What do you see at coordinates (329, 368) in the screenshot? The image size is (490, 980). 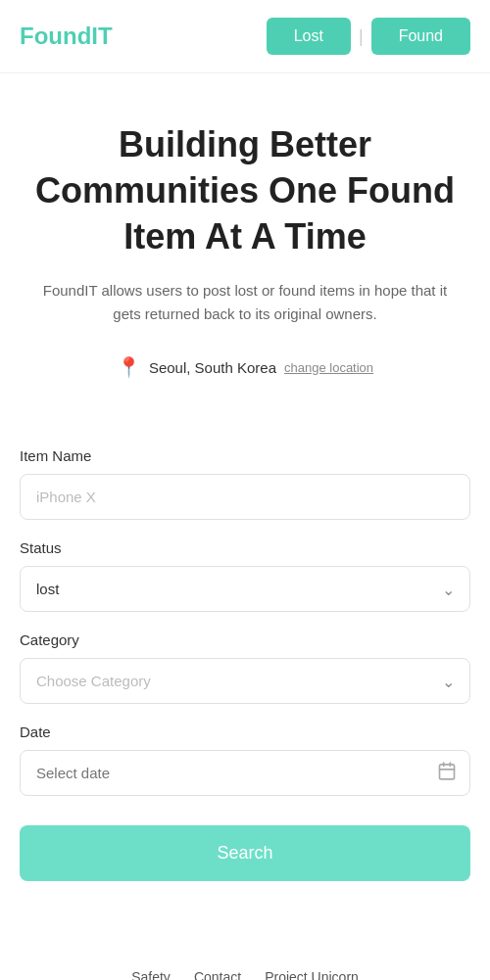 I see `change-location-button: change location` at bounding box center [329, 368].